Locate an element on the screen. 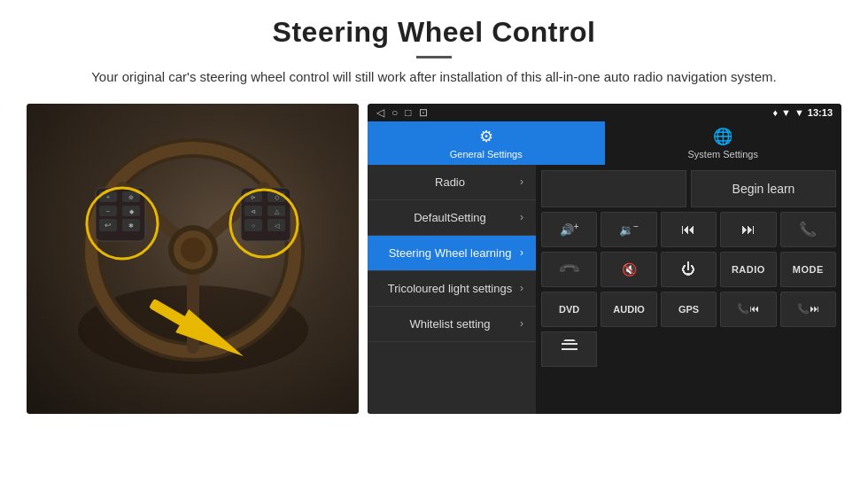 This screenshot has width=868, height=483. volume-down-icon: 🔉− is located at coordinates (629, 229).